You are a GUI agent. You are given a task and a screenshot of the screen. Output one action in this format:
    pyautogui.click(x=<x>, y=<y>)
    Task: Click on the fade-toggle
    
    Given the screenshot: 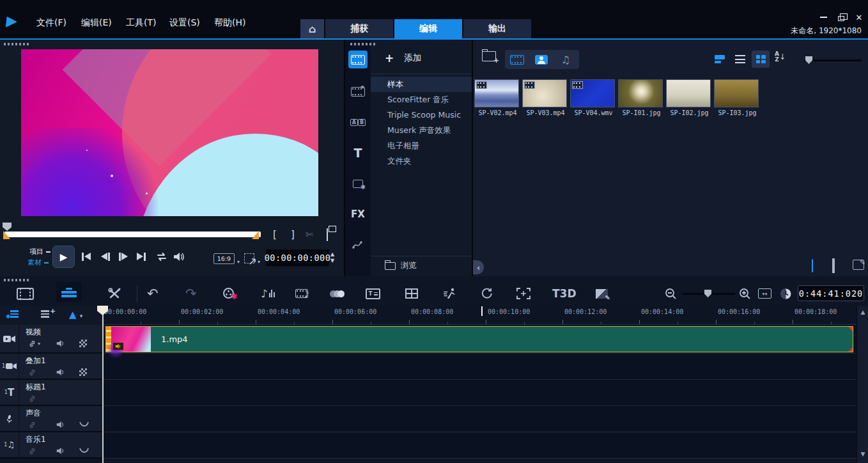 What is the action you would take?
    pyautogui.click(x=84, y=450)
    